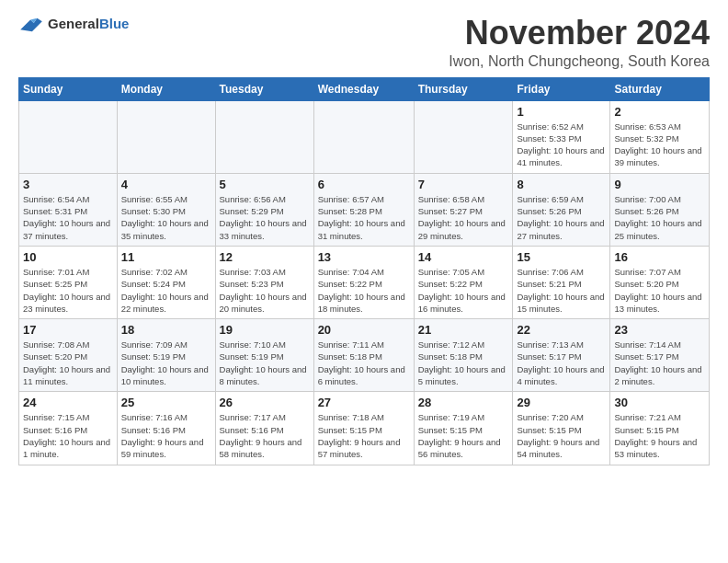  What do you see at coordinates (74, 24) in the screenshot?
I see `logo-general: General` at bounding box center [74, 24].